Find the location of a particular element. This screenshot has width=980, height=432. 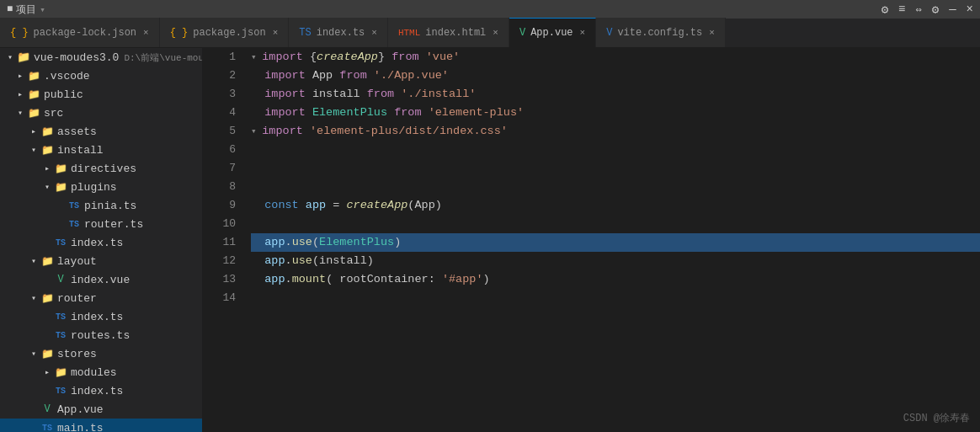

sidebar-item-install: ▾📁install is located at coordinates (101, 150).